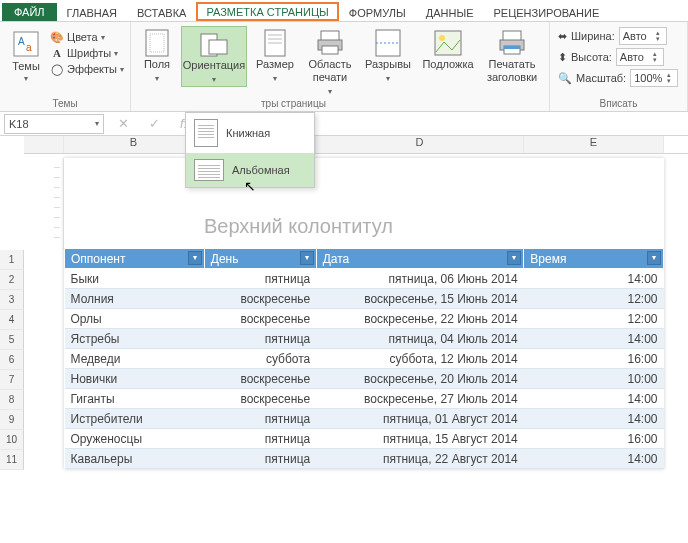 The image size is (688, 543). What do you see at coordinates (12, 340) in the screenshot?
I see `row-hdr: 5` at bounding box center [12, 340].